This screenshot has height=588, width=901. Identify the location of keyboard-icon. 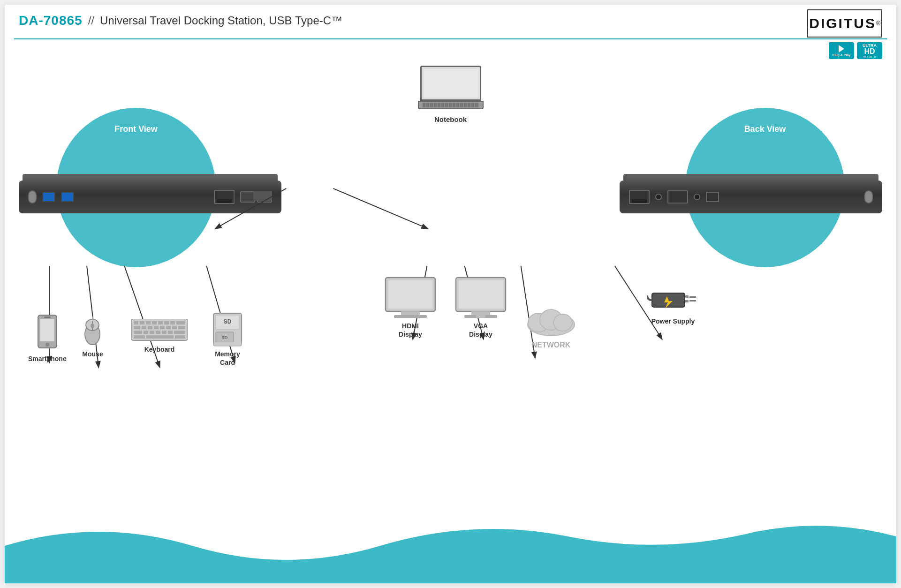
(159, 331).